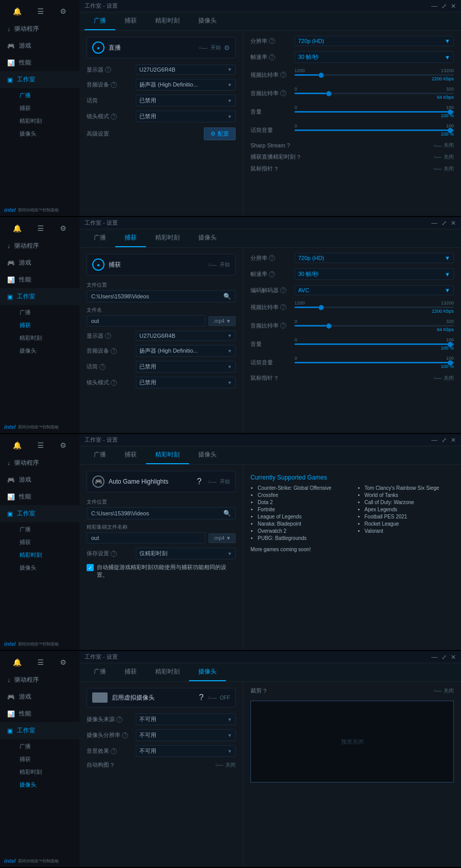 This screenshot has width=461, height=868. I want to click on tab-capture-2: 捕获, so click(131, 238).